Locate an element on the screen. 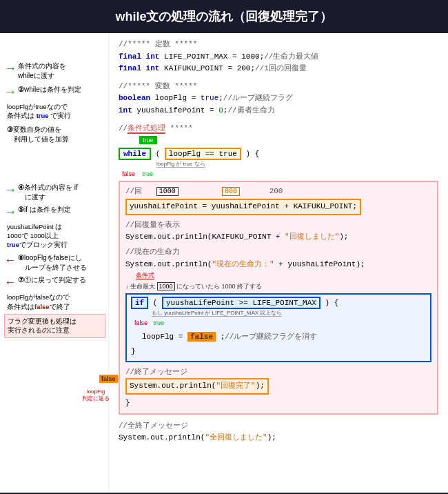 This screenshot has height=494, width=448. sidebar-step7-note2: フラグ変更後も処理は実行されるのに注意 is located at coordinates (55, 326).